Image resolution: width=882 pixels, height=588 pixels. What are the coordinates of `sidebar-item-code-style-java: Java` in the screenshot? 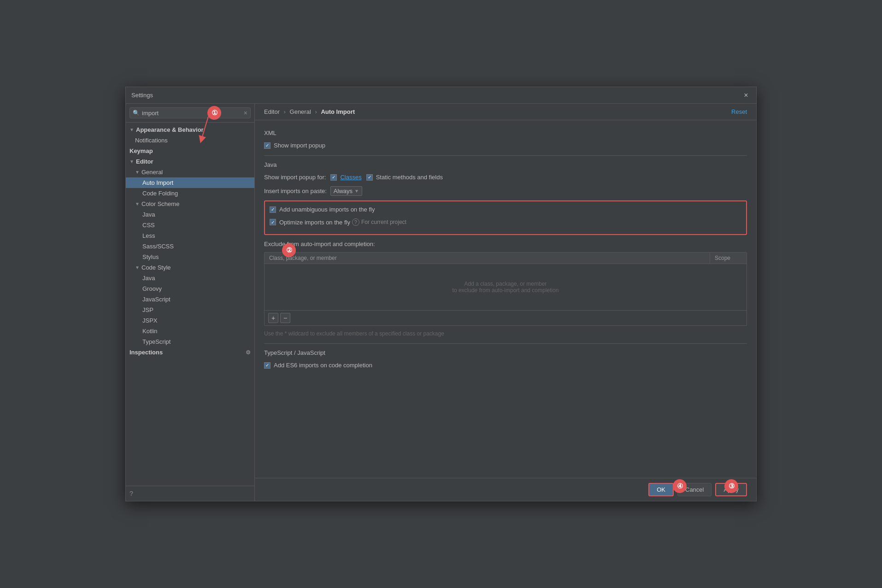 It's located at (190, 278).